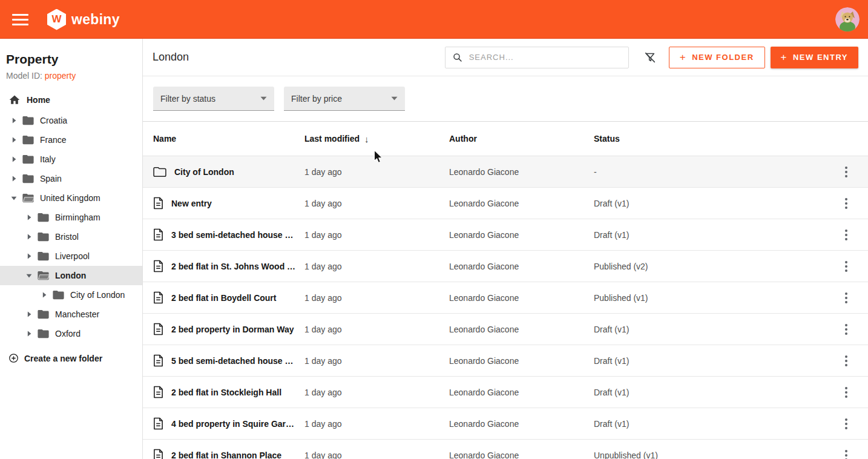 The height and width of the screenshot is (459, 868). I want to click on table-row: 2 bed flat in St. Johns Wood … 1 day ago…, so click(505, 266).